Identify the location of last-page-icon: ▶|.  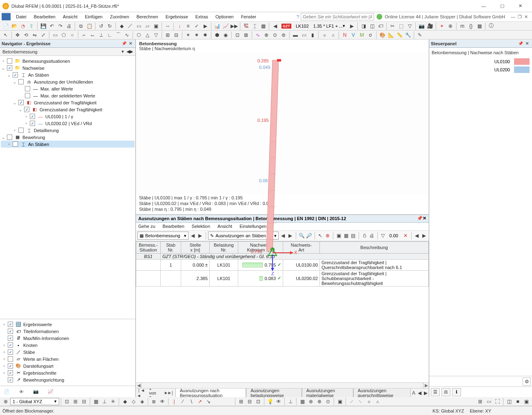
(171, 393).